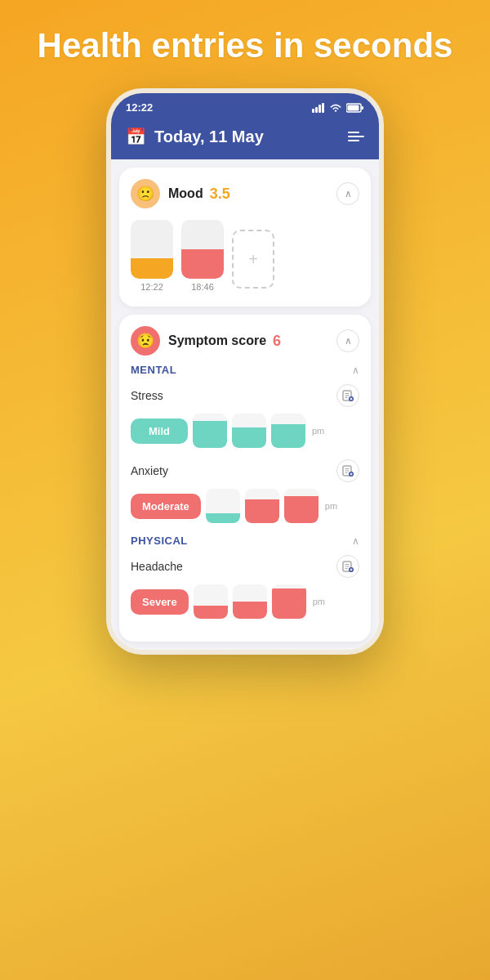 This screenshot has width=490, height=980. What do you see at coordinates (245, 139) in the screenshot?
I see `app-header: 📅 Today, 11 May` at bounding box center [245, 139].